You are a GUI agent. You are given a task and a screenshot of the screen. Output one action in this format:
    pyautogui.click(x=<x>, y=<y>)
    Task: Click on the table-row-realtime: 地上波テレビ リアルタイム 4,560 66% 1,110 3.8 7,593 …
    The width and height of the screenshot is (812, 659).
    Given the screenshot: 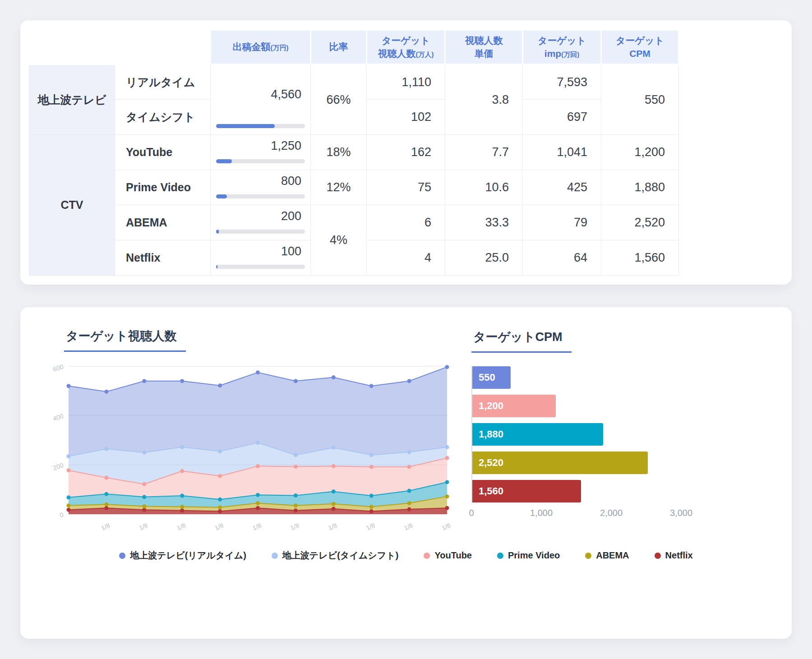 What is the action you would take?
    pyautogui.click(x=354, y=82)
    